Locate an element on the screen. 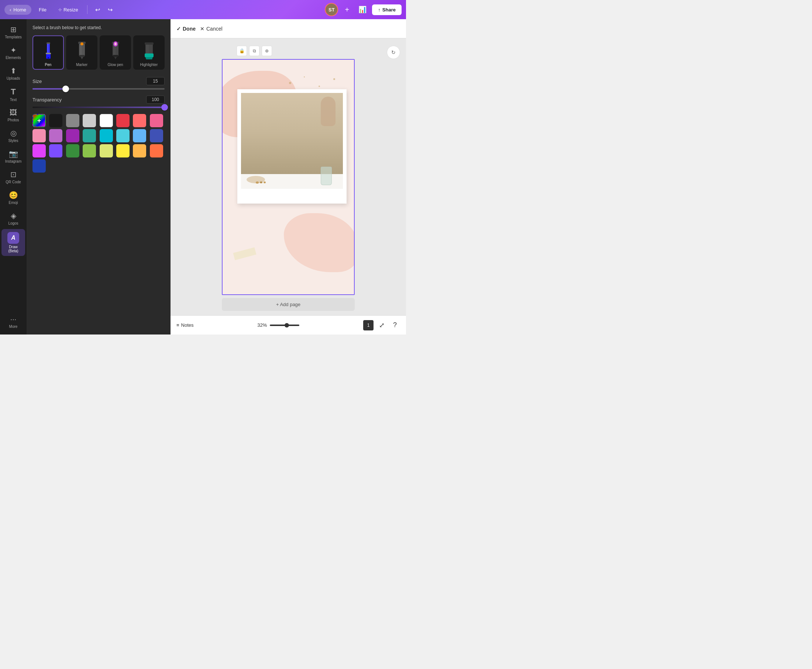  color-swatch-green is located at coordinates (72, 151).